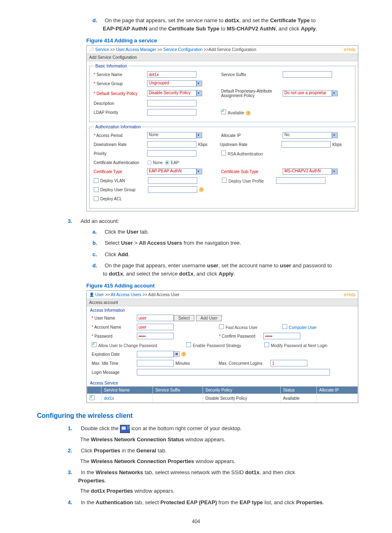 The image size is (392, 533). What do you see at coordinates (289, 363) in the screenshot?
I see `concurrent-input` at bounding box center [289, 363].